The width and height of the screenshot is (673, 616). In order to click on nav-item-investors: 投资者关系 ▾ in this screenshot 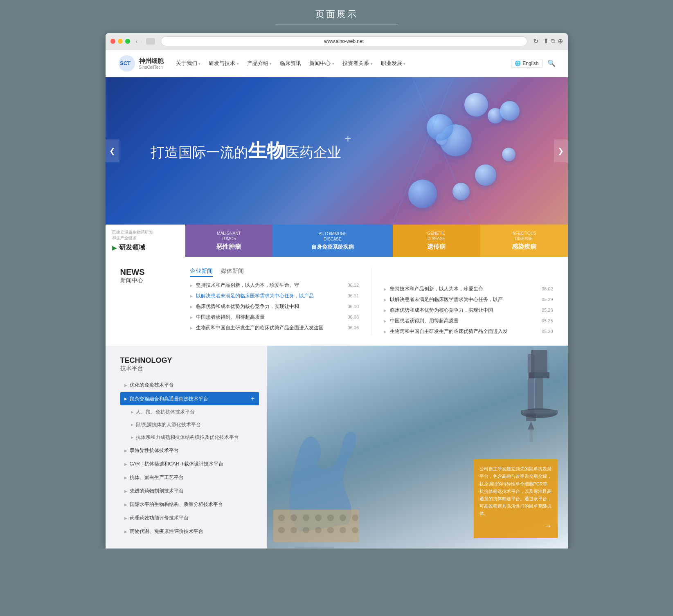, I will do `click(358, 63)`.